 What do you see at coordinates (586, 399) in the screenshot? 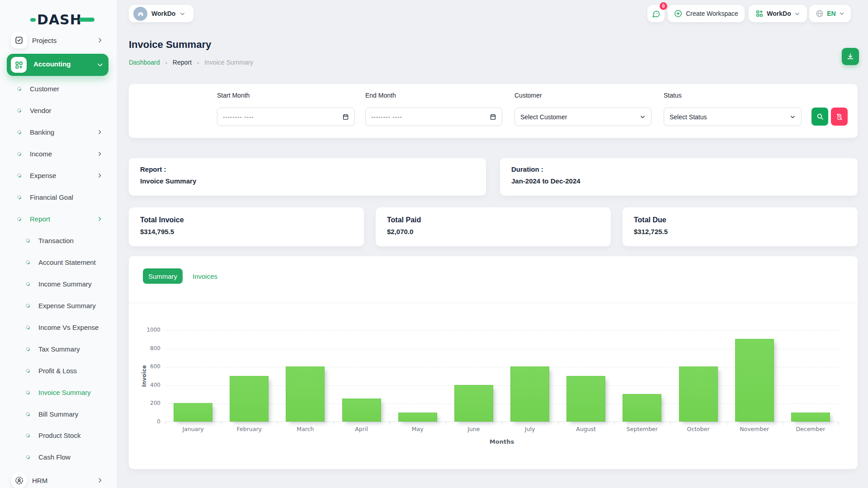
I see `bar-august` at bounding box center [586, 399].